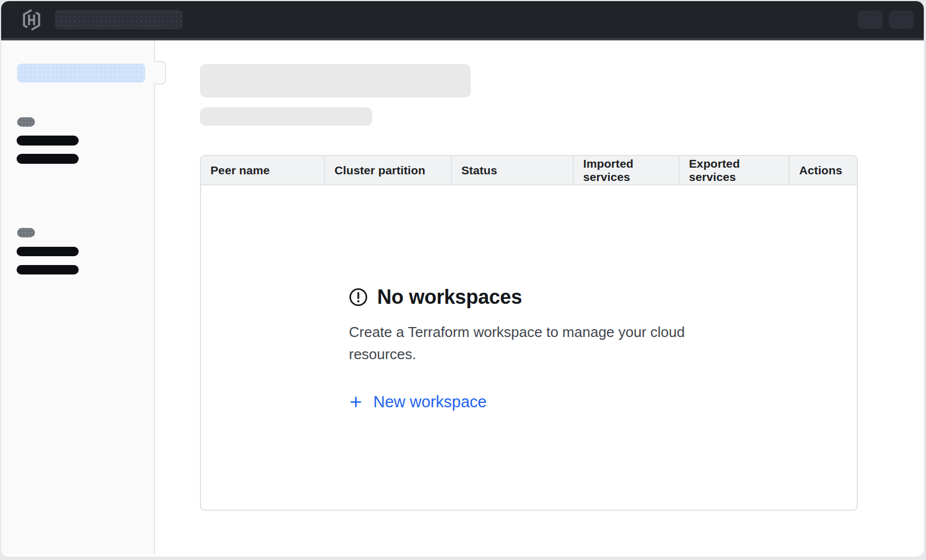 The height and width of the screenshot is (560, 926). Describe the element at coordinates (523, 297) in the screenshot. I see `empty-state-title-row: No workspaces` at that location.